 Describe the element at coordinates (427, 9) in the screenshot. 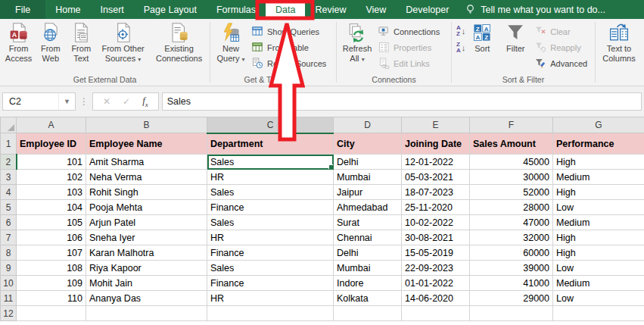

I see `tab-developer: Developer` at that location.